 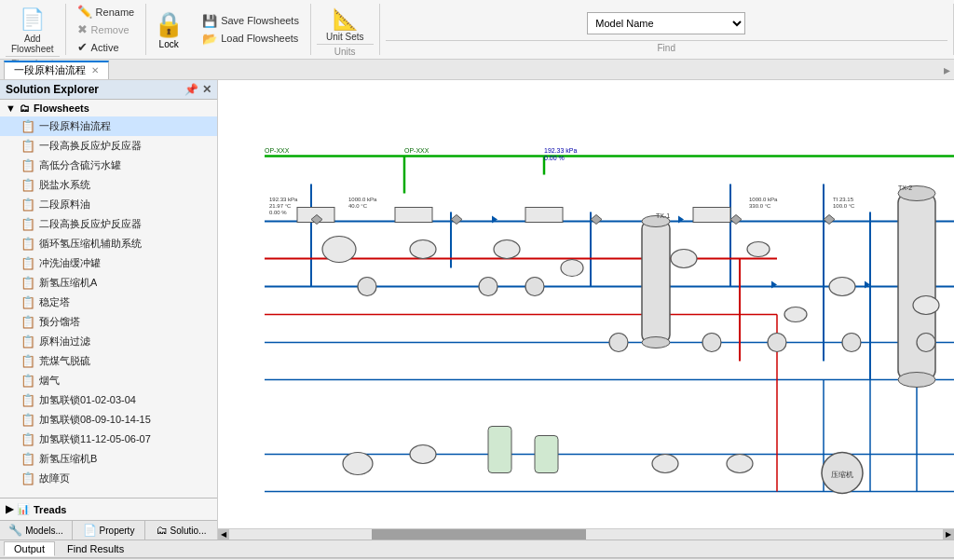 I want to click on sidebar-pin-icon: 📌, so click(x=192, y=89).